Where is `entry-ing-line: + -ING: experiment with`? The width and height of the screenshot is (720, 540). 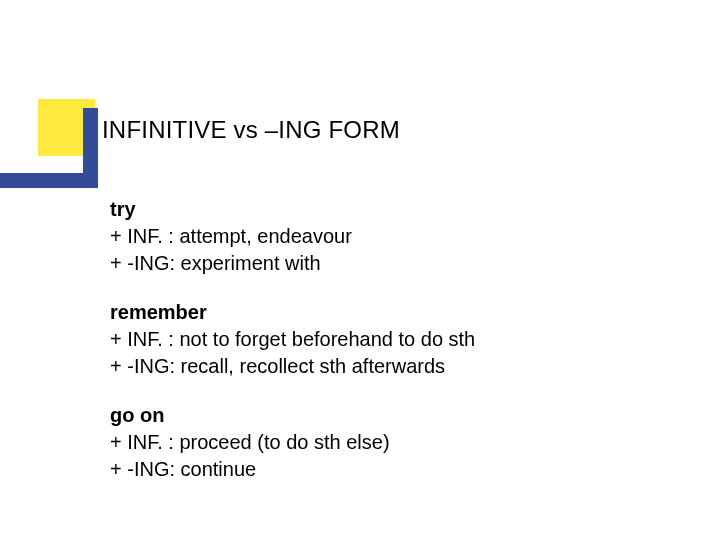
entry-ing-line: + -ING: experiment with is located at coordinates (292, 264).